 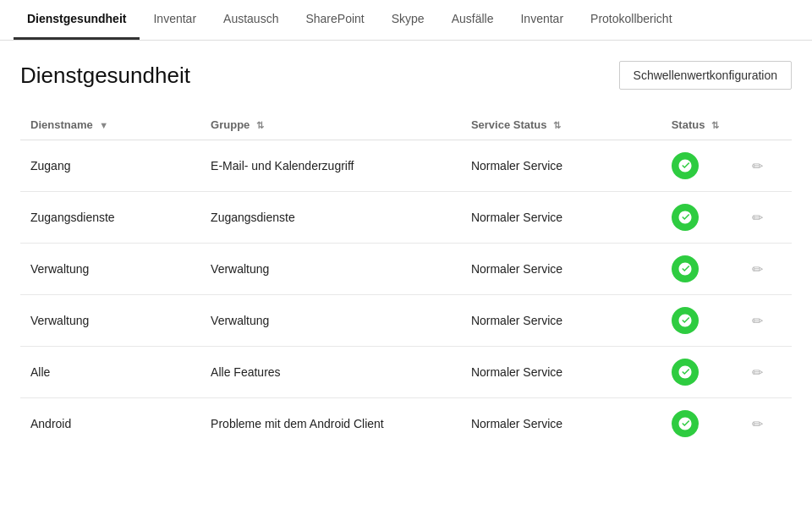 I want to click on cell-dienstname: Alle, so click(x=110, y=372).